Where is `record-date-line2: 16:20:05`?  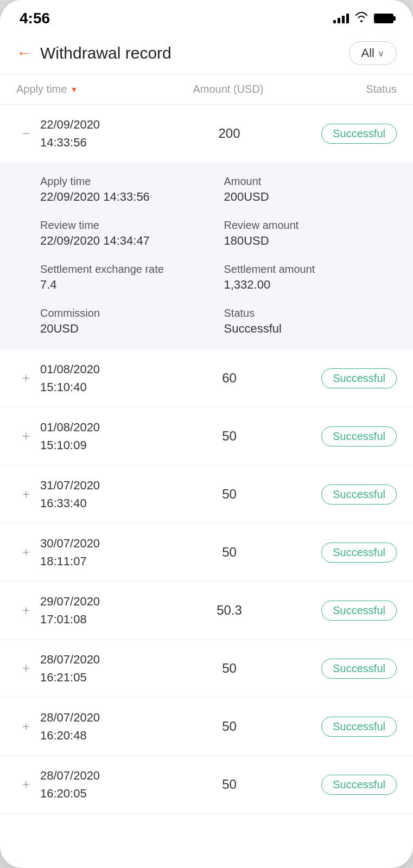 record-date-line2: 16:20:05 is located at coordinates (94, 793).